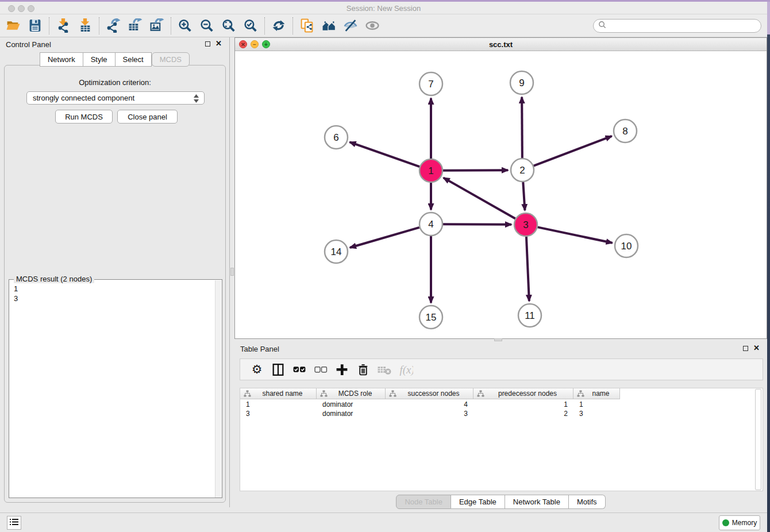  What do you see at coordinates (207, 26) in the screenshot?
I see `zoom-out-icon` at bounding box center [207, 26].